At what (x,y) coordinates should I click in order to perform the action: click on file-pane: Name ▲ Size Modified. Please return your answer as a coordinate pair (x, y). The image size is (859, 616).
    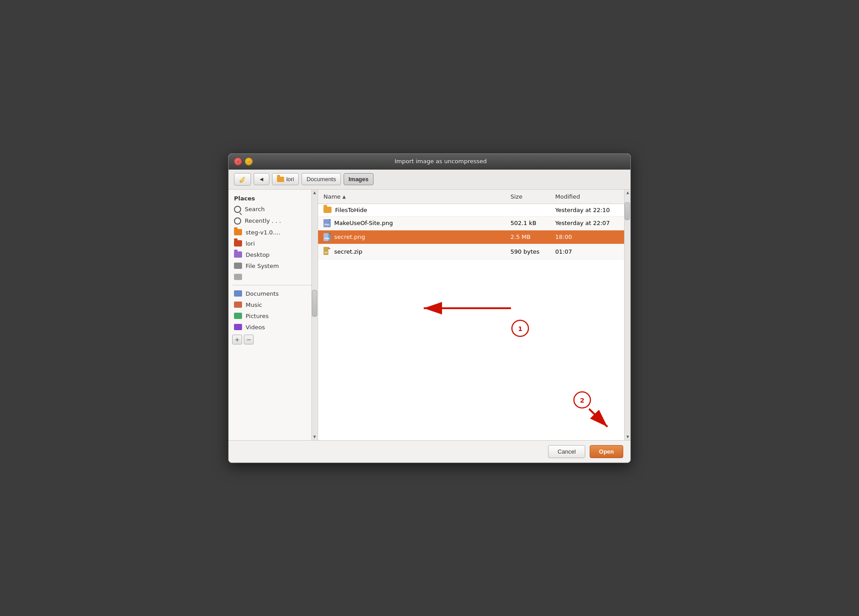
    Looking at the image, I should click on (474, 315).